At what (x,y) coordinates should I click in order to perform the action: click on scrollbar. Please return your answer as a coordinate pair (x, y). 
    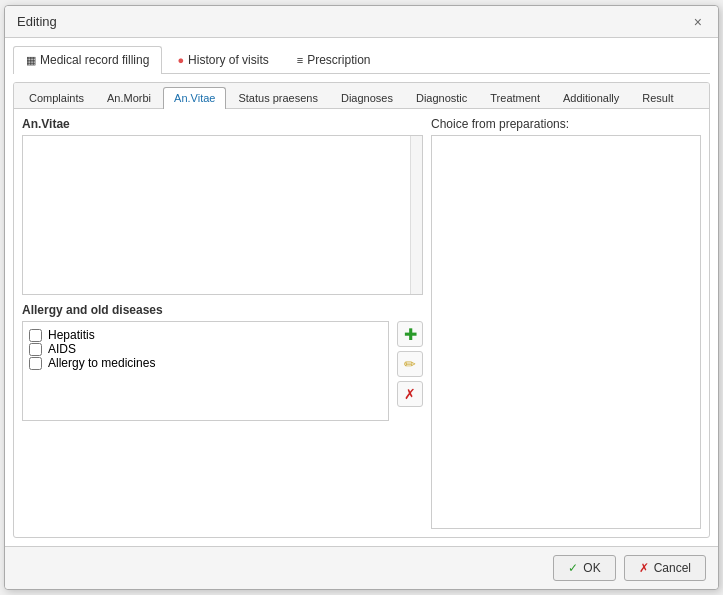
    Looking at the image, I should click on (416, 215).